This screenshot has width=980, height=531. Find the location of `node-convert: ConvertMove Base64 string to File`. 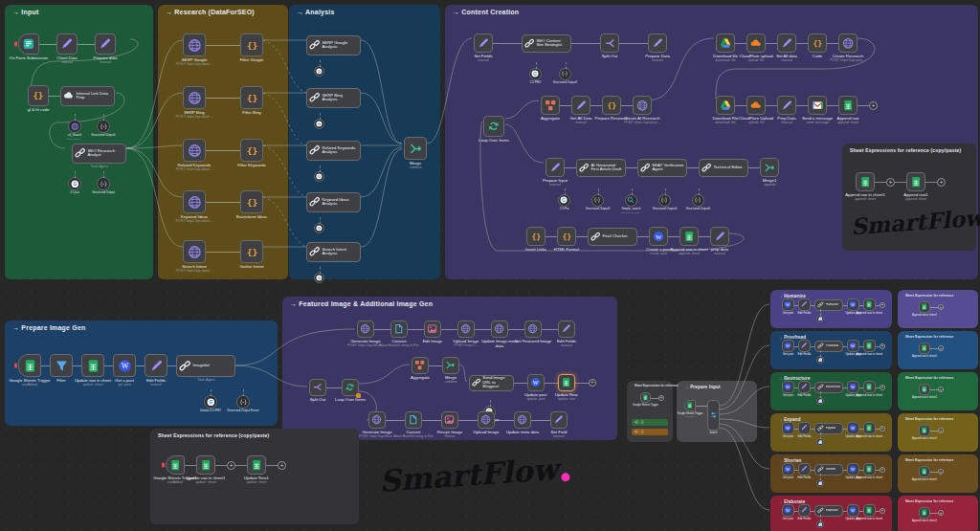

node-convert: ConvertMove Base64 string to File is located at coordinates (413, 420).